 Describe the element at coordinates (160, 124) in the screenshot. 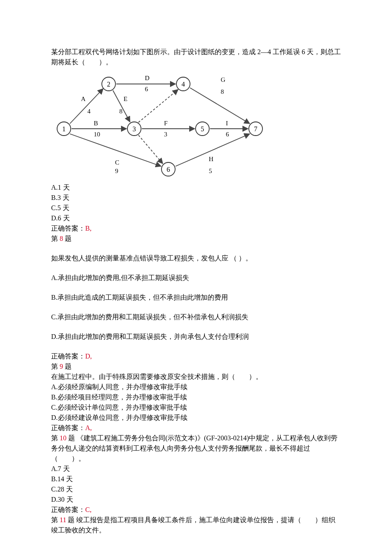

I see `network-diagram: 1 2 3 4 5 6 7 A4 B10 C9 D6 E8 F3 G8 H5 I…` at that location.